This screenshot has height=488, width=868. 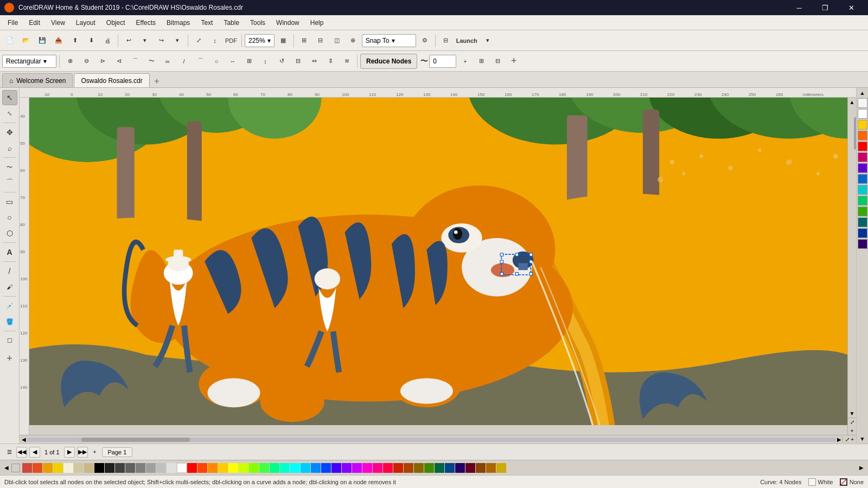 What do you see at coordinates (107, 41) in the screenshot?
I see `print-button: 🖨` at bounding box center [107, 41].